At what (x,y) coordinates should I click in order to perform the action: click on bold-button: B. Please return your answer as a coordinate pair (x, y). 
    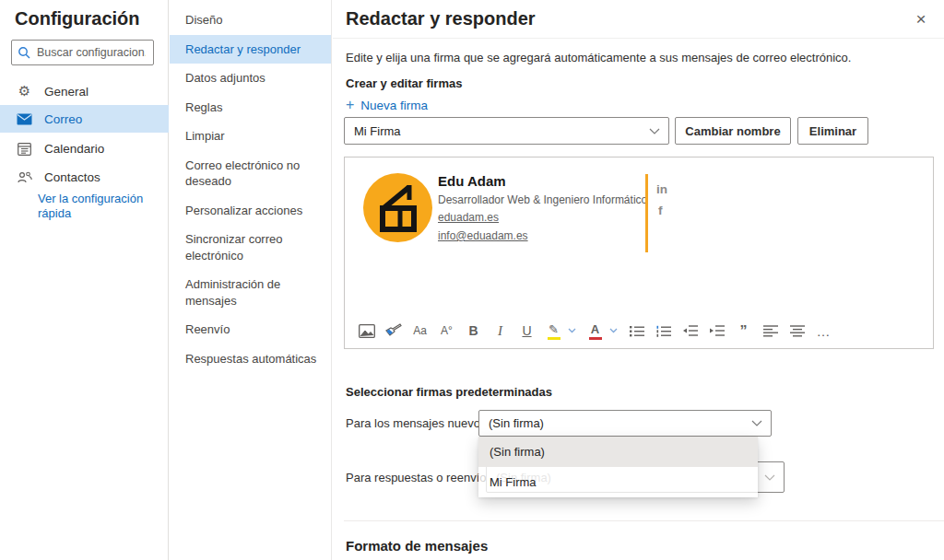
    Looking at the image, I should click on (474, 331).